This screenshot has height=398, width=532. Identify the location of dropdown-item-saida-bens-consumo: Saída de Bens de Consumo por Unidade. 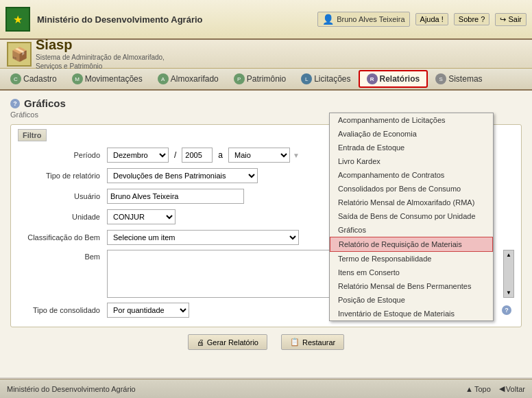
(411, 216).